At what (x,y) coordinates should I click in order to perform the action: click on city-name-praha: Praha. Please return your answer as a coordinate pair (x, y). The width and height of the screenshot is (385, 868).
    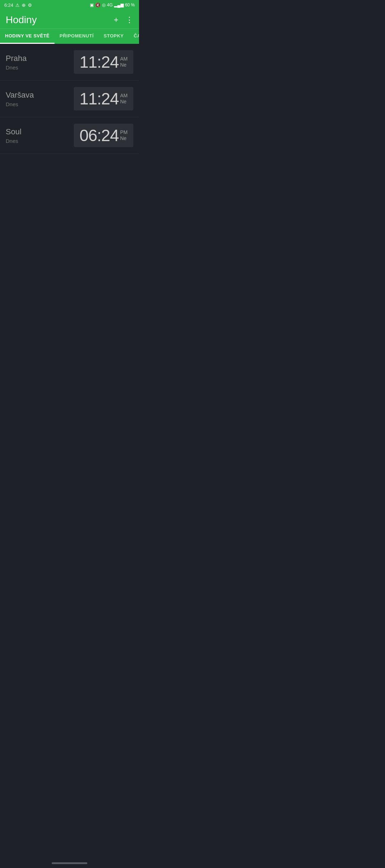
    Looking at the image, I should click on (16, 58).